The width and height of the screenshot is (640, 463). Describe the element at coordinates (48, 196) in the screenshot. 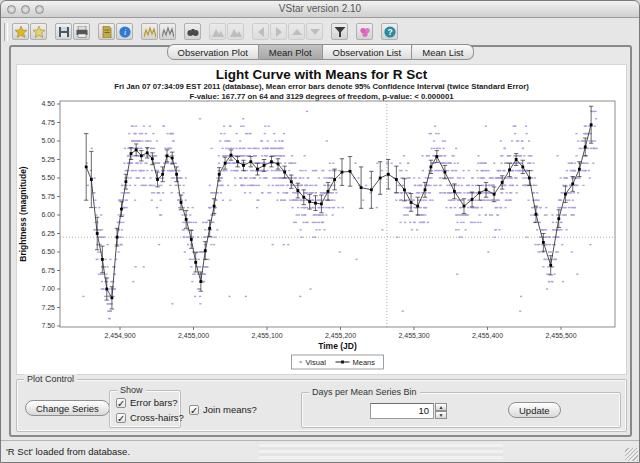

I see `y-tick-label: 5.75` at that location.